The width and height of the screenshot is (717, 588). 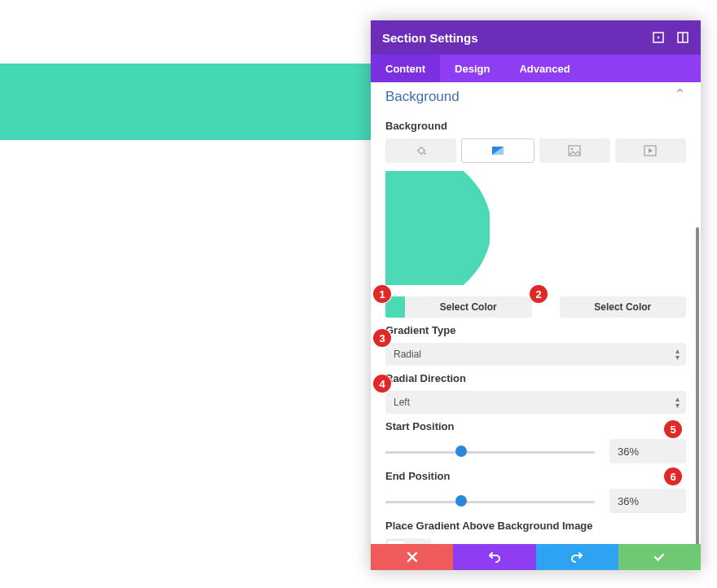 I want to click on tab-content: Content, so click(x=406, y=68).